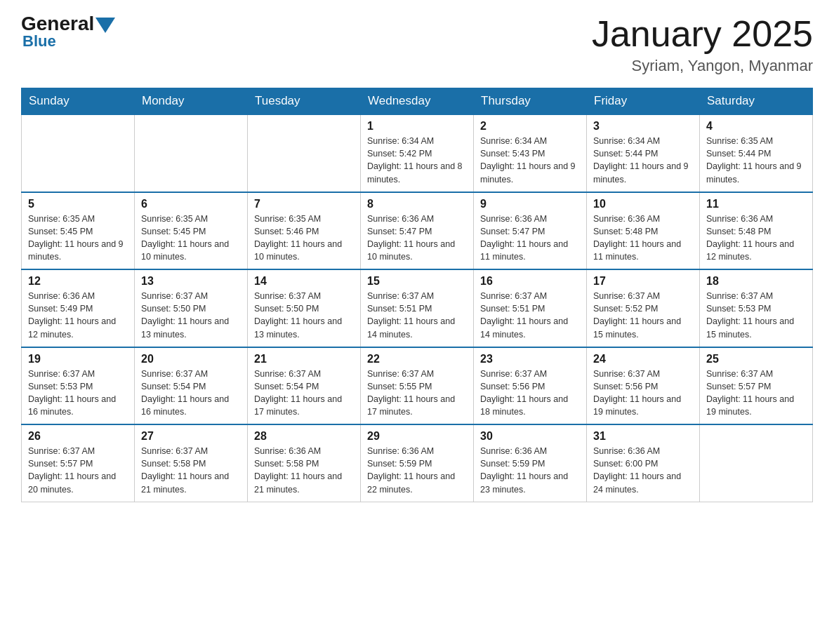 The height and width of the screenshot is (644, 834). Describe the element at coordinates (78, 204) in the screenshot. I see `day-number: 5` at that location.